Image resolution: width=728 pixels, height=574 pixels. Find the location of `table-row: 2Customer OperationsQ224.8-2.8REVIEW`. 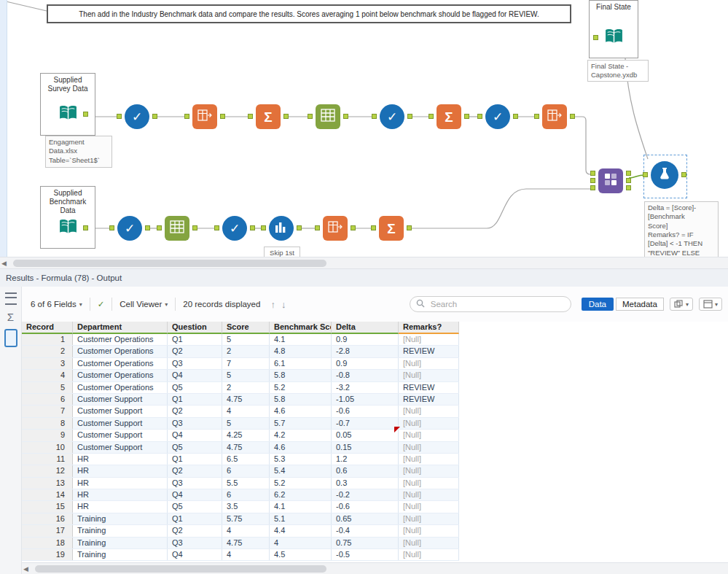

table-row: 2Customer OperationsQ224.8-2.8REVIEW is located at coordinates (240, 352).